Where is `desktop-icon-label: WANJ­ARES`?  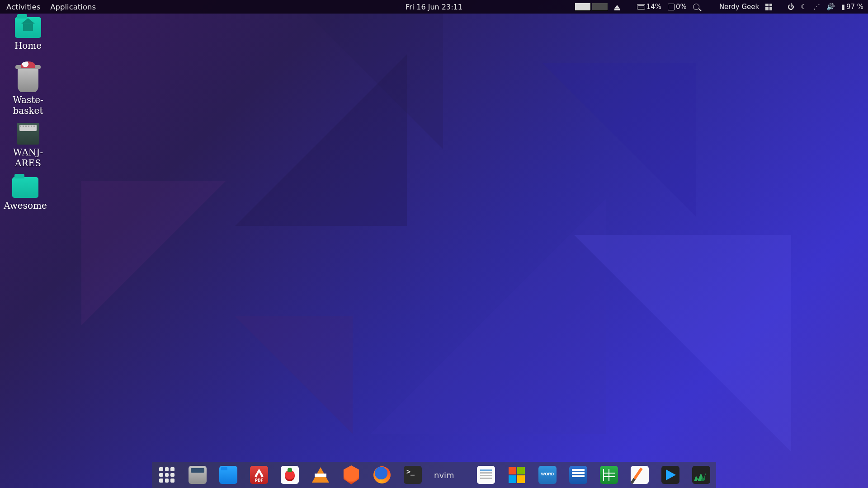 desktop-icon-label: WANJ­ARES is located at coordinates (28, 158).